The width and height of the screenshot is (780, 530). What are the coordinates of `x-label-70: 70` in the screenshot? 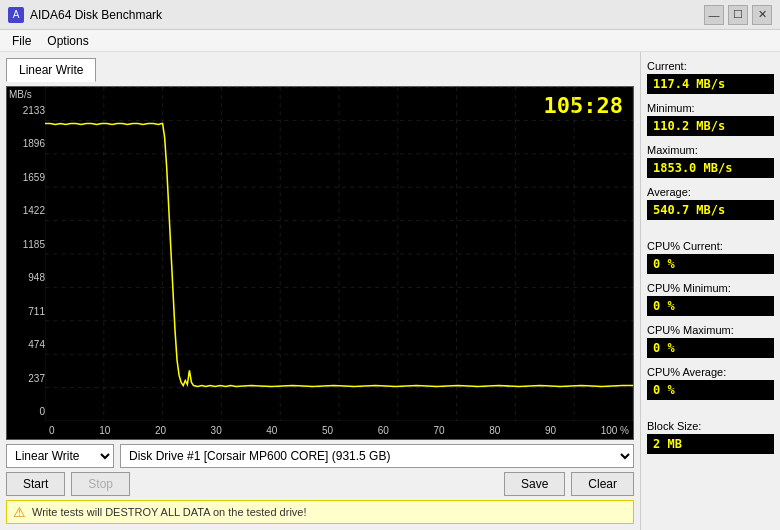 It's located at (438, 430).